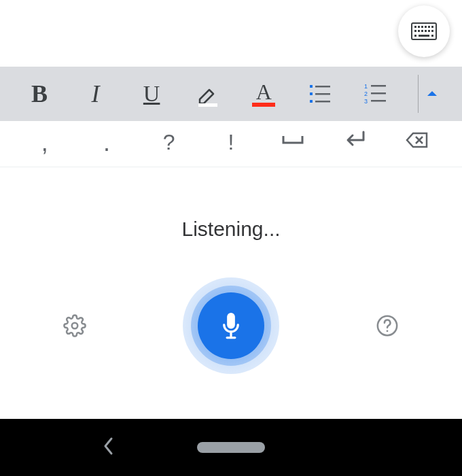 The width and height of the screenshot is (462, 476). What do you see at coordinates (366, 94) in the screenshot?
I see `svg-text: 2` at bounding box center [366, 94].